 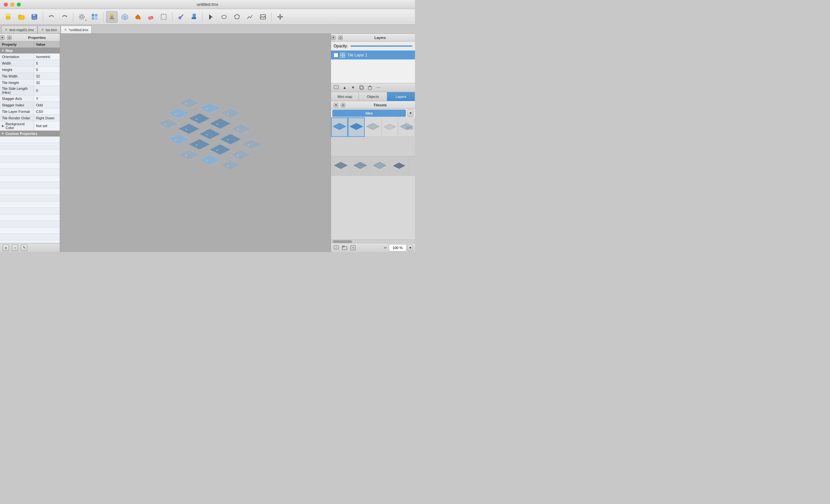 What do you see at coordinates (125, 17) in the screenshot?
I see `terrain-tool` at bounding box center [125, 17].